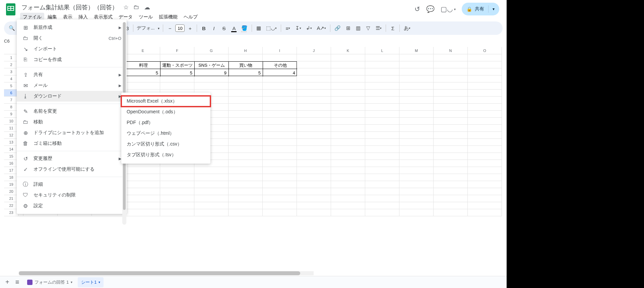 The width and height of the screenshot is (644, 288). Describe the element at coordinates (72, 85) in the screenshot. I see `file-menu-メール: ✉メール▶` at that location.